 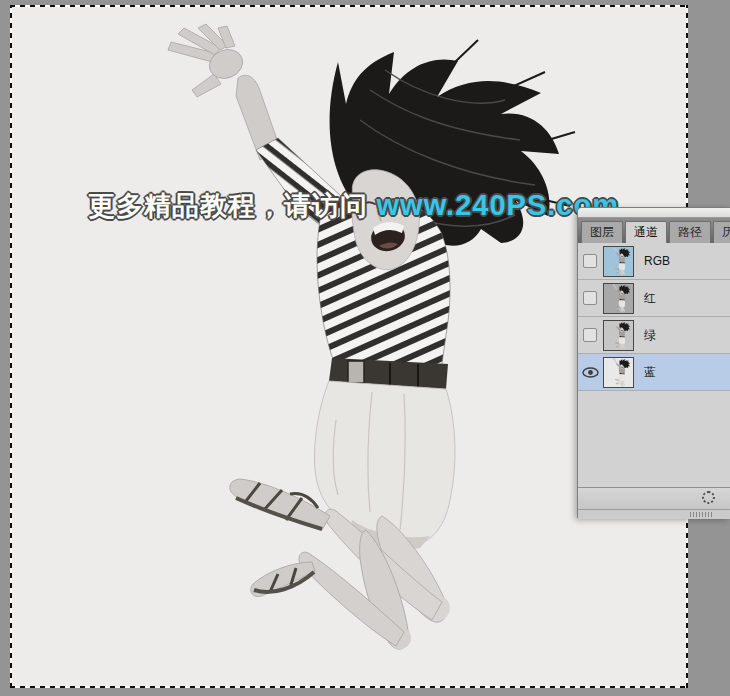 I want to click on visibility-toggle-rgb, so click(x=590, y=261).